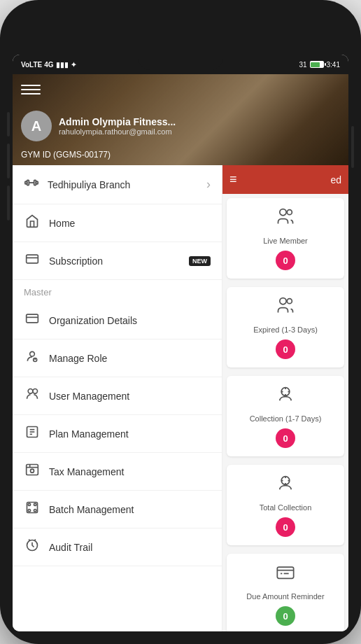  What do you see at coordinates (36, 126) in the screenshot?
I see `avatar: A` at bounding box center [36, 126].